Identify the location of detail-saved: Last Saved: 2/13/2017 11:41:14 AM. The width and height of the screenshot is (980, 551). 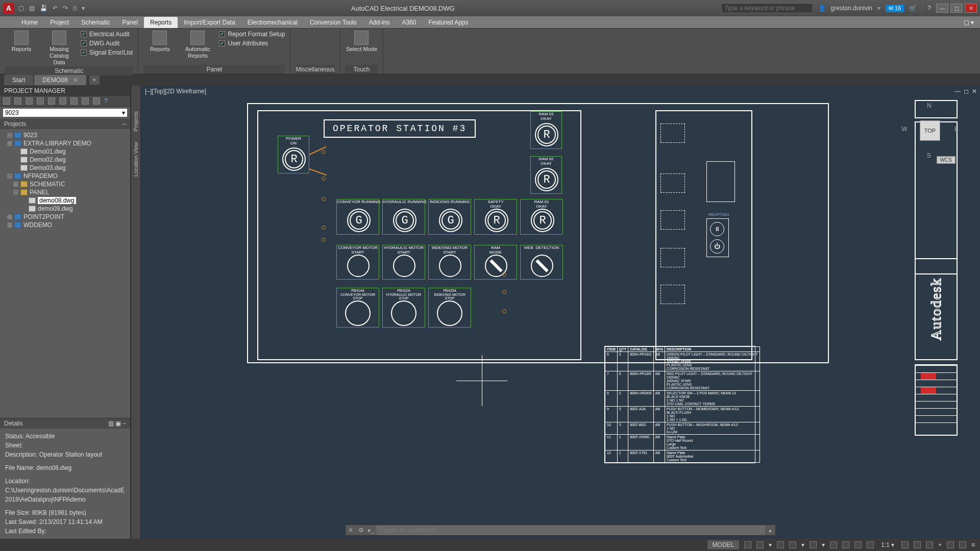
(65, 522).